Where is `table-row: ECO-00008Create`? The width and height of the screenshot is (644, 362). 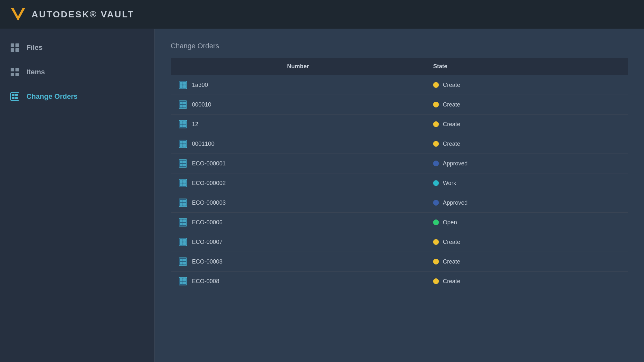 table-row: ECO-00008Create is located at coordinates (399, 262).